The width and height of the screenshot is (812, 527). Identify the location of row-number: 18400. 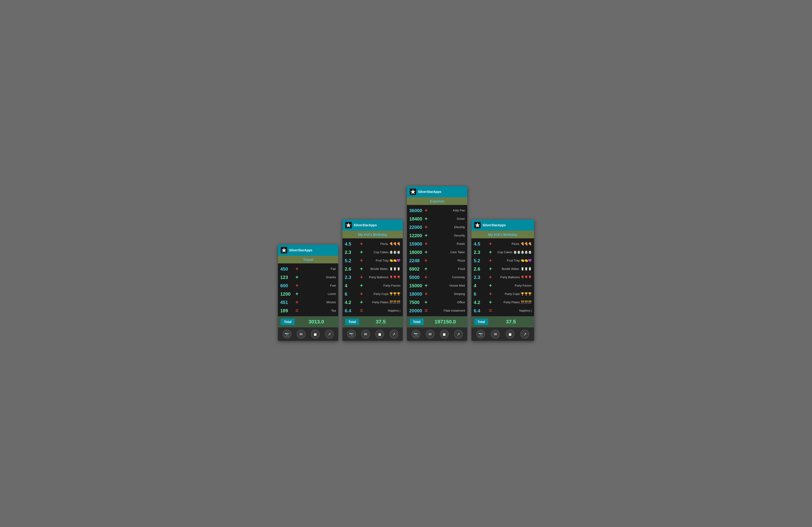
(416, 219).